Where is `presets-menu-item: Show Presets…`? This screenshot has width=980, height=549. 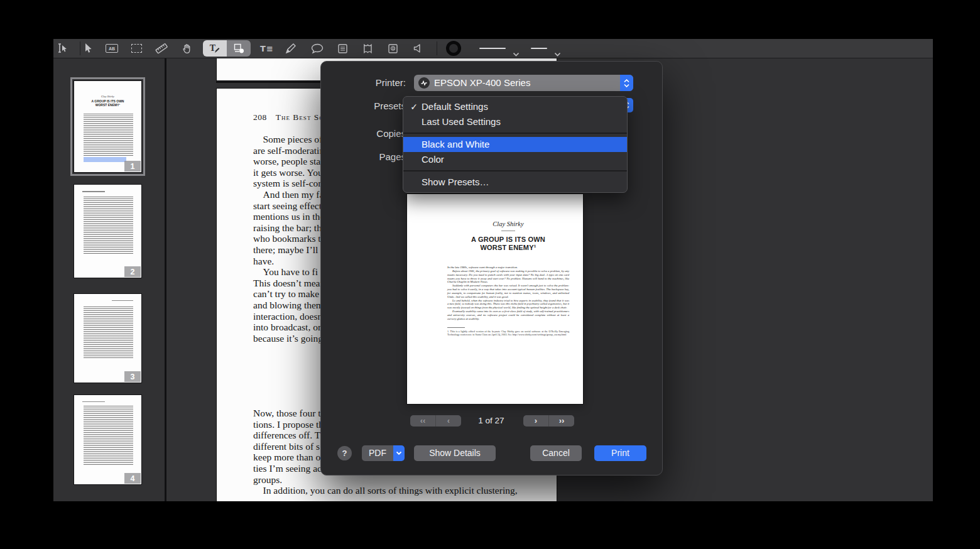
presets-menu-item: Show Presets… is located at coordinates (515, 182).